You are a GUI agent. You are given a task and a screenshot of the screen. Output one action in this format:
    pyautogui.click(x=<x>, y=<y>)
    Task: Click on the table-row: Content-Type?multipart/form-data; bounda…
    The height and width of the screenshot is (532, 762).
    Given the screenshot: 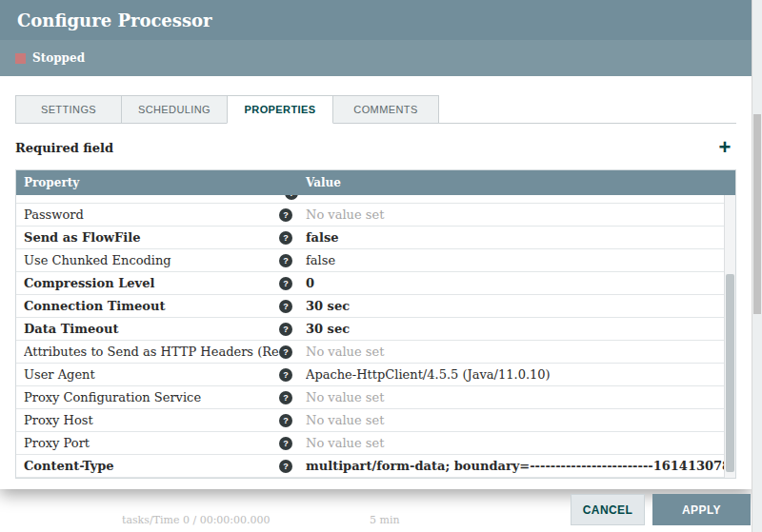 What is the action you would take?
    pyautogui.click(x=375, y=466)
    